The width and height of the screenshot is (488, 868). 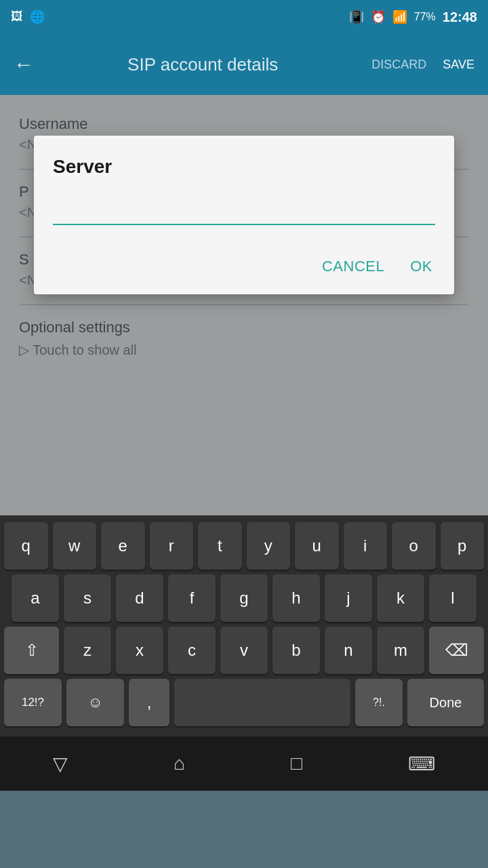 I want to click on keyboard-nav-icon: ⌨, so click(x=422, y=764).